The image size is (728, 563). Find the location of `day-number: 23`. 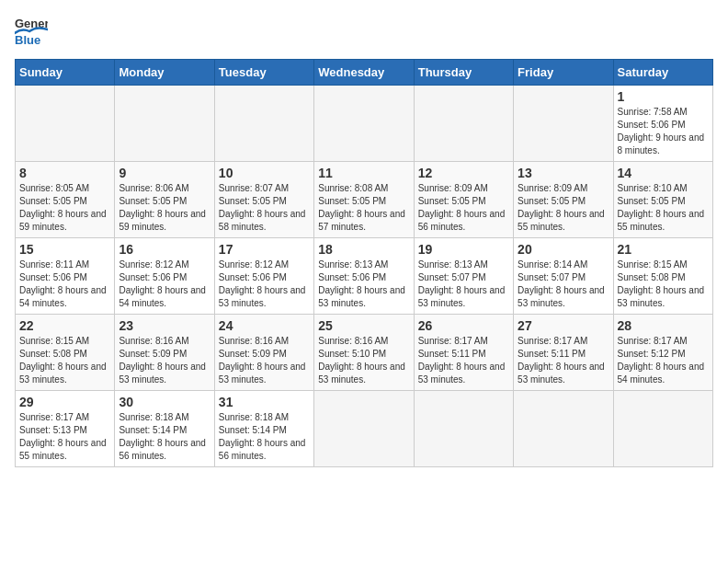

day-number: 23 is located at coordinates (164, 326).